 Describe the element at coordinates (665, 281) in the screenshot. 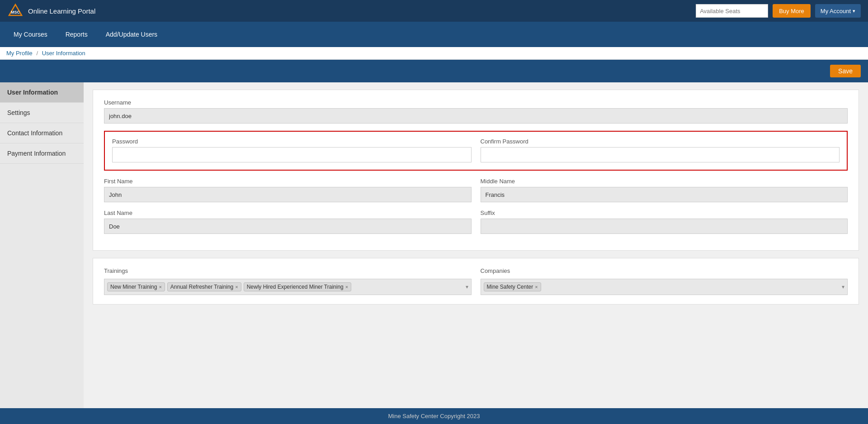

I see `companies-col: Companies Mine Safety Center × ▾` at that location.